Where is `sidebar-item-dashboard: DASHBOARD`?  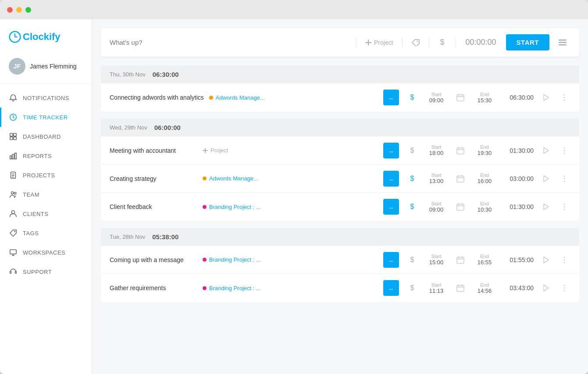
sidebar-item-dashboard: DASHBOARD is located at coordinates (46, 137).